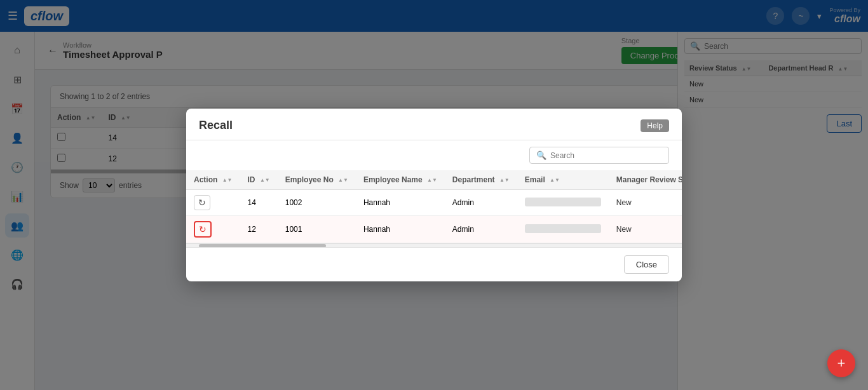 The width and height of the screenshot is (868, 390). Describe the element at coordinates (432, 180) in the screenshot. I see `sort-modal-empname: ▲▼` at that location.